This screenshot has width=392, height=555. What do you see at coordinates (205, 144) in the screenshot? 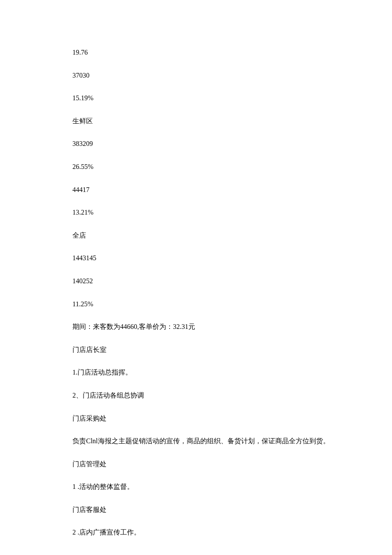
I see `text-line: 383209` at bounding box center [205, 144].